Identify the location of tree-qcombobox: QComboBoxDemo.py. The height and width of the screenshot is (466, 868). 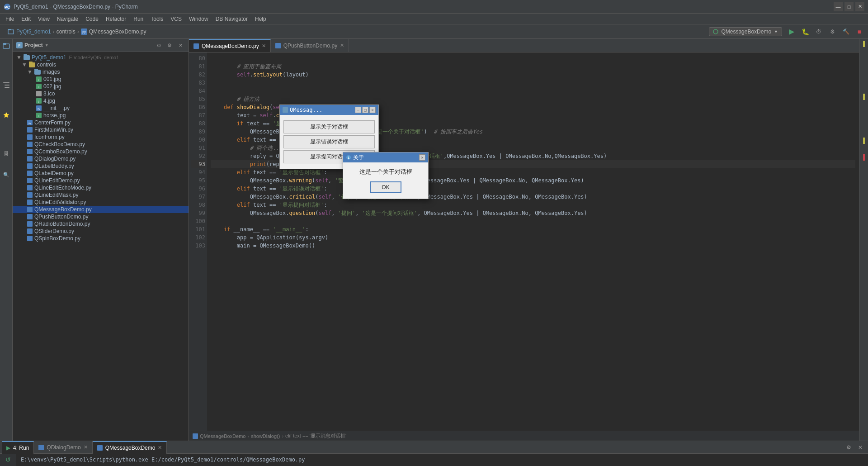
(100, 152).